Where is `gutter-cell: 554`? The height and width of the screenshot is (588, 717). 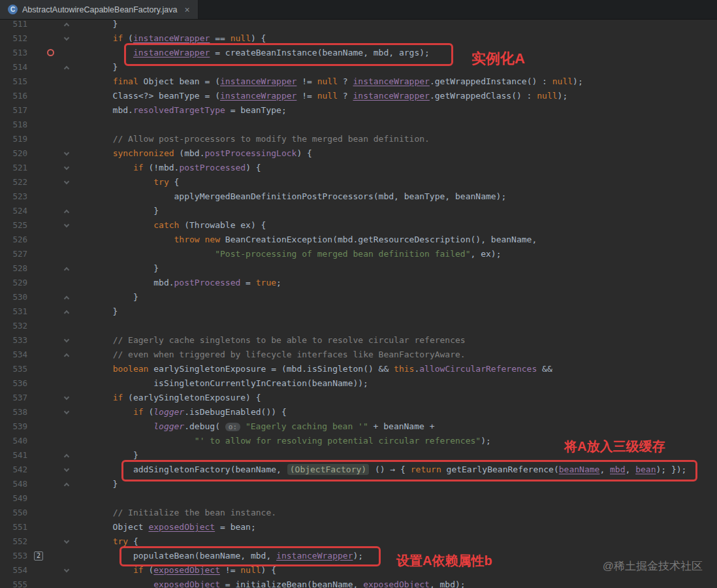
gutter-cell: 554 is located at coordinates (36, 570).